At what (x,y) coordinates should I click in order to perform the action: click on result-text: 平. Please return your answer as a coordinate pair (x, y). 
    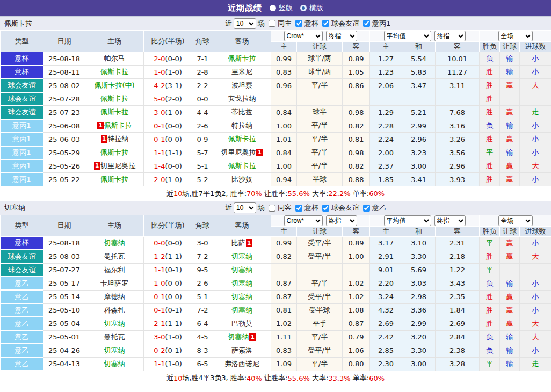
    Looking at the image, I should click on (490, 243).